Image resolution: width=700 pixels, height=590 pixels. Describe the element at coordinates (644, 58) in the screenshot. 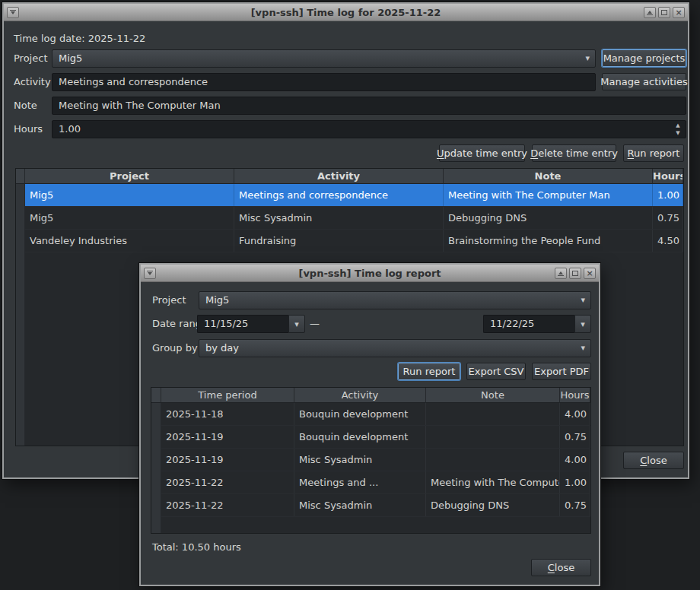

I see `manage-projects-button: Manage projects` at that location.